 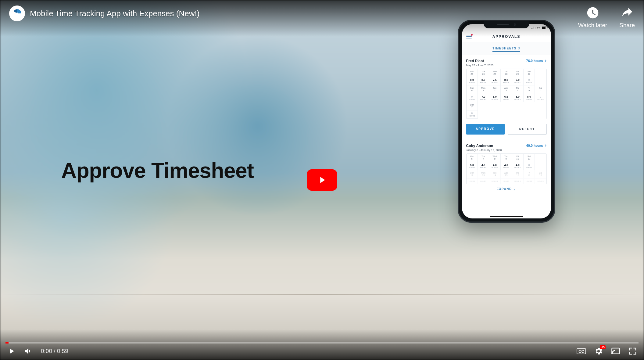 What do you see at coordinates (506, 95) in the screenshot?
I see `timesheet-card: Fred PlantMay 25 - June 7, 202076.0 hour…` at bounding box center [506, 95].